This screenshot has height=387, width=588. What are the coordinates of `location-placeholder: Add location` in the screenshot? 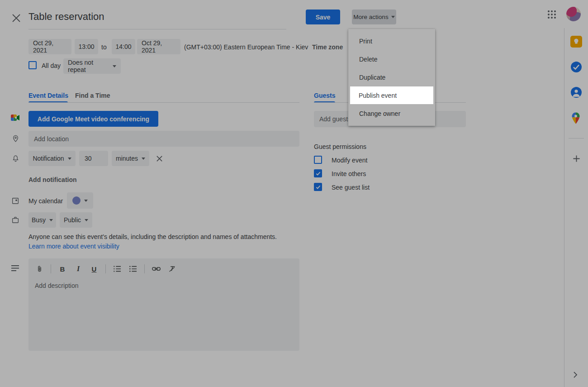 It's located at (52, 139).